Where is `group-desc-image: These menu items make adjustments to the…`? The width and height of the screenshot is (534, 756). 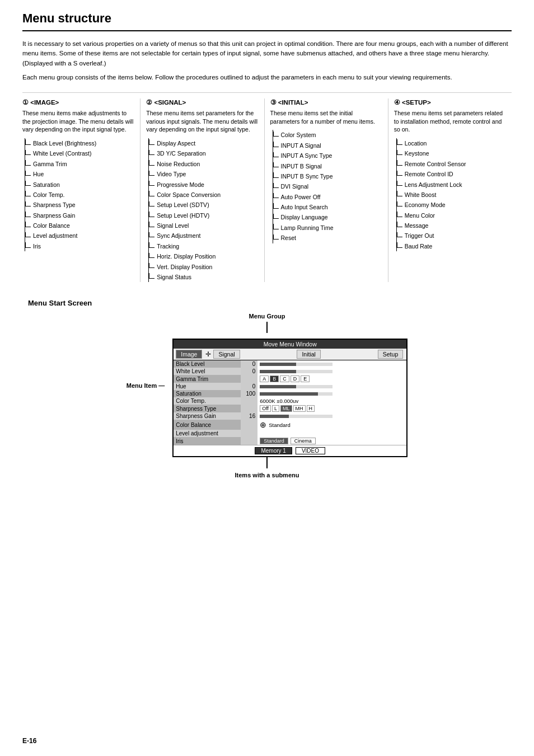 group-desc-image: These menu items make adjustments to the… is located at coordinates (78, 121).